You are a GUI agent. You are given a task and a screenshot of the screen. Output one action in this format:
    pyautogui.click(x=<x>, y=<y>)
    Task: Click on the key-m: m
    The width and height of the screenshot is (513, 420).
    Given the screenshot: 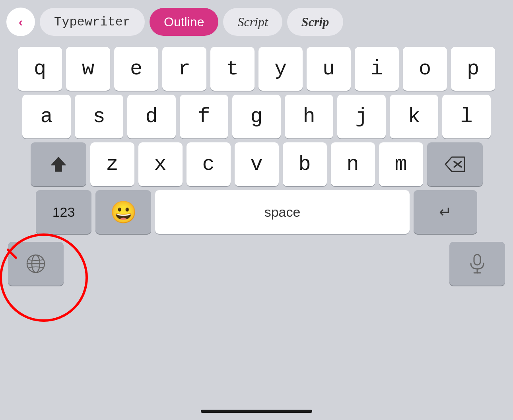 What is the action you would take?
    pyautogui.click(x=401, y=164)
    